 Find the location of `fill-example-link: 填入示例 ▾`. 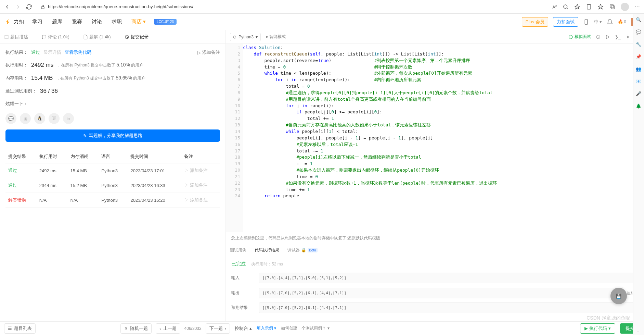

fill-example-link: 填入示例 ▾ is located at coordinates (266, 328).